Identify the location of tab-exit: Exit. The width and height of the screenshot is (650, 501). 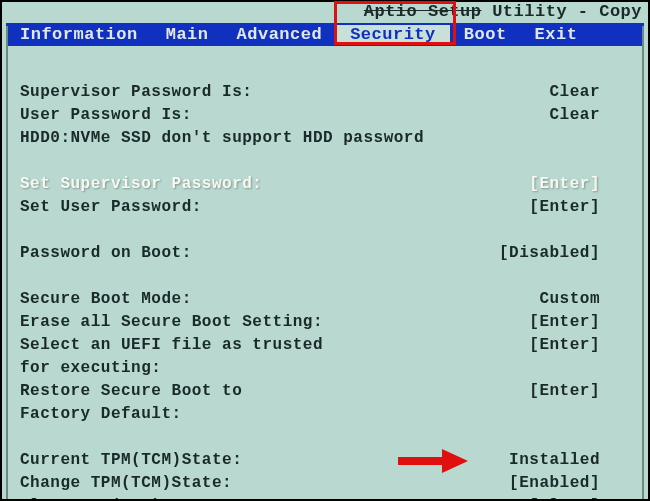
(556, 34).